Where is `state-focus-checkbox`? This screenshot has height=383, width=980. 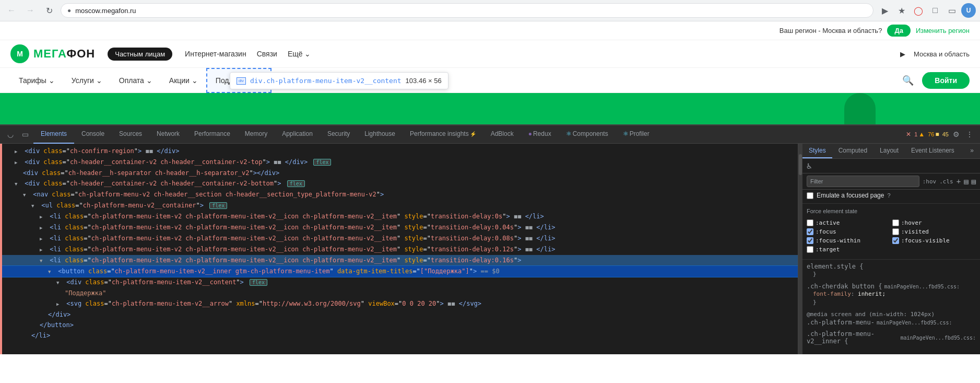 state-focus-checkbox is located at coordinates (810, 232).